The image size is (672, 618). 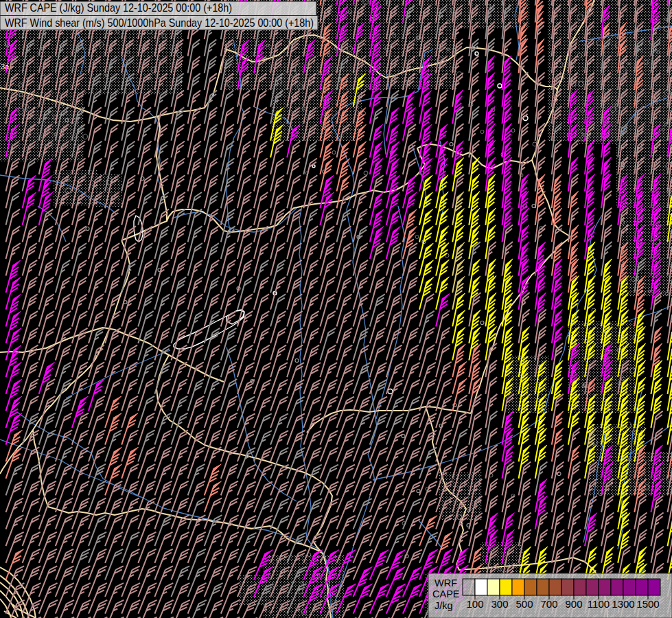 What do you see at coordinates (648, 604) in the screenshot?
I see `svg-text: 1500` at bounding box center [648, 604].